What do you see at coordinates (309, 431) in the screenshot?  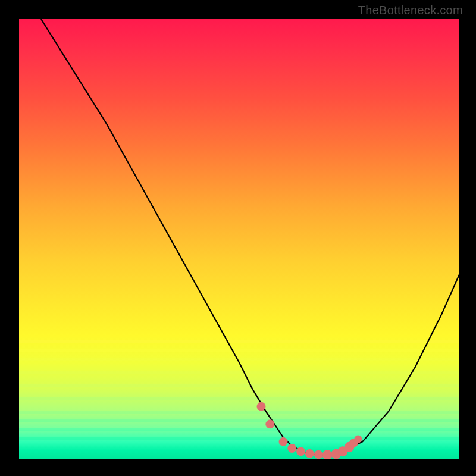 I see `curve-markers` at bounding box center [309, 431].